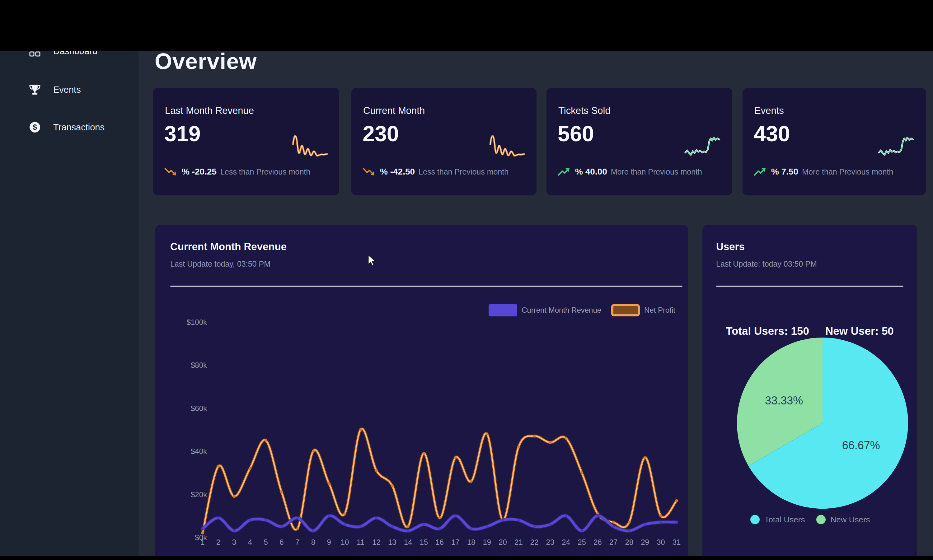 This screenshot has height=560, width=933. Describe the element at coordinates (67, 90) in the screenshot. I see `sidebar-item-label: Events` at that location.